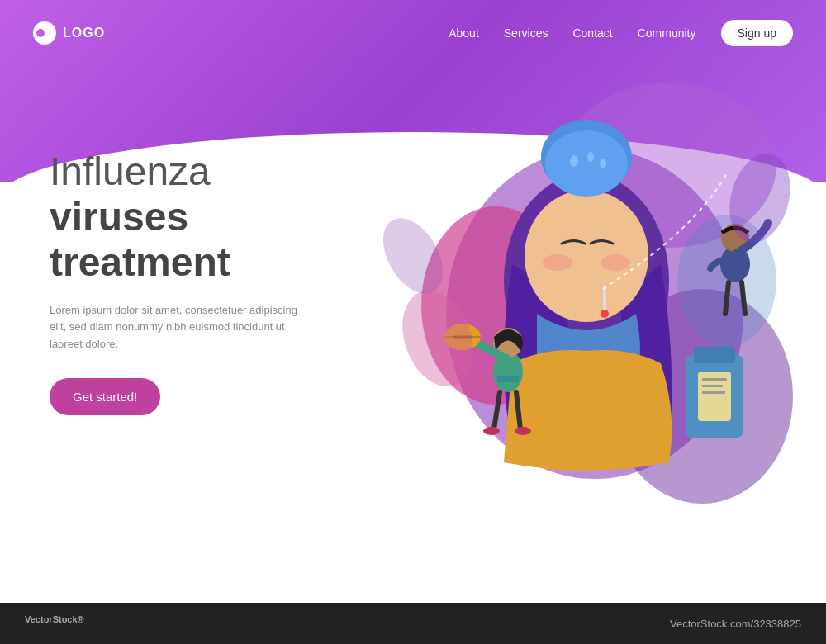  Describe the element at coordinates (757, 33) in the screenshot. I see `signup-button: Sign up` at that location.